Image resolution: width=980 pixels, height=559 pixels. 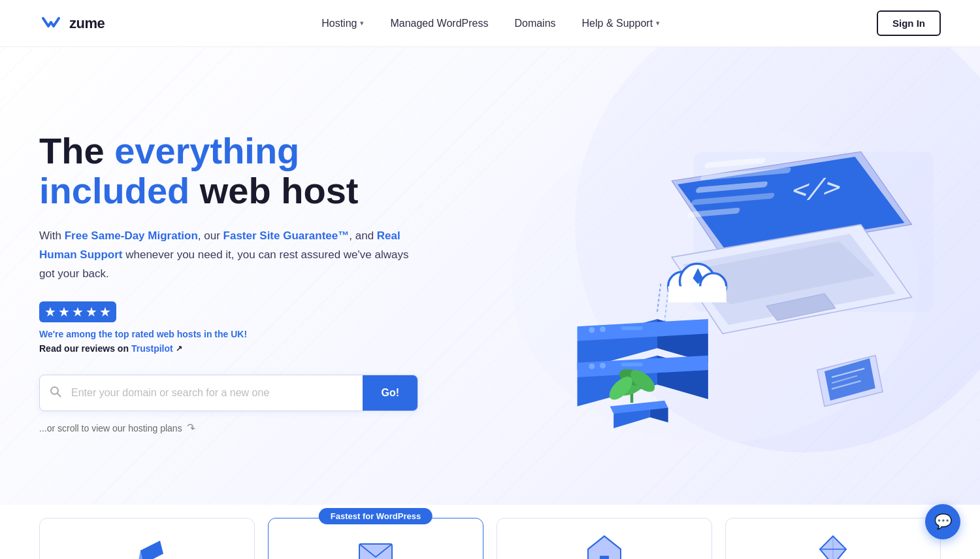 I want to click on migration-link: Free Same-Day Migration, so click(x=131, y=235).